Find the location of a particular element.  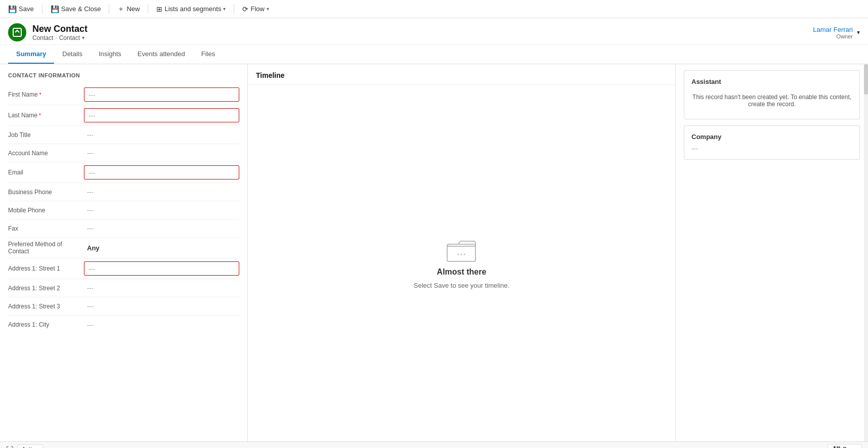

breadcrumb: Contact · Contact ▾ is located at coordinates (60, 38).